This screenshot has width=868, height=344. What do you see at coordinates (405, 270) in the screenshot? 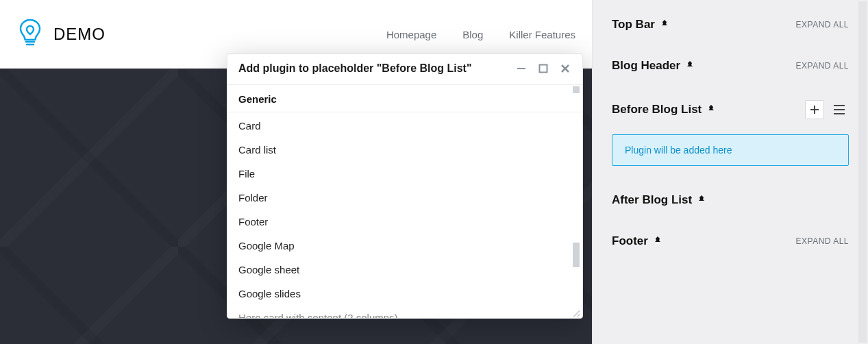
I see `plugin-option: Google sheet` at bounding box center [405, 270].